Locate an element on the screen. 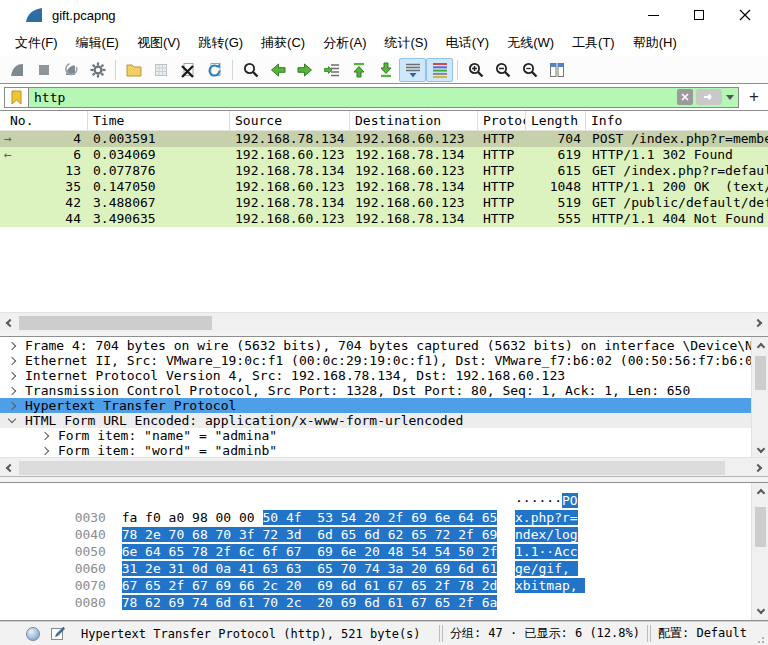 Image resolution: width=768 pixels, height=645 pixels. go-forward-button is located at coordinates (304, 70).